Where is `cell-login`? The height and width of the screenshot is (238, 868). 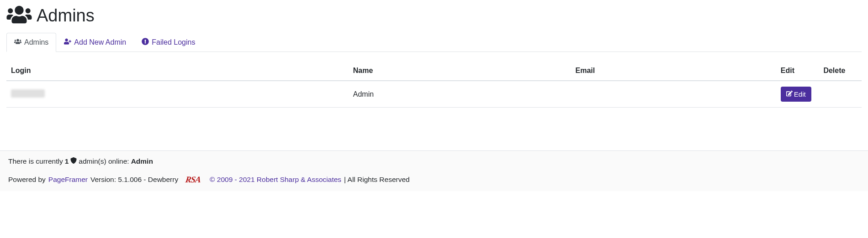 cell-login is located at coordinates (177, 94).